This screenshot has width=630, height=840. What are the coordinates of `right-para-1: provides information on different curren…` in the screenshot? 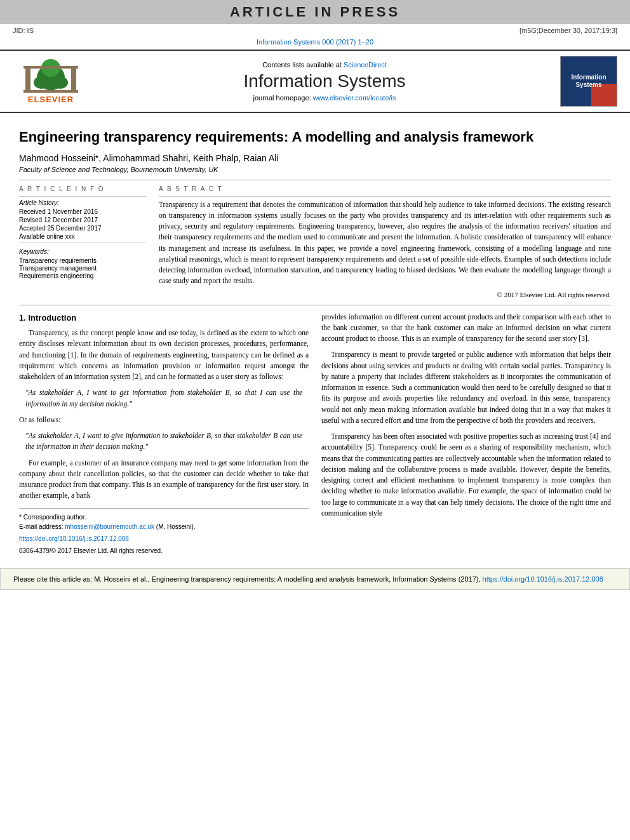 It's located at (466, 328).